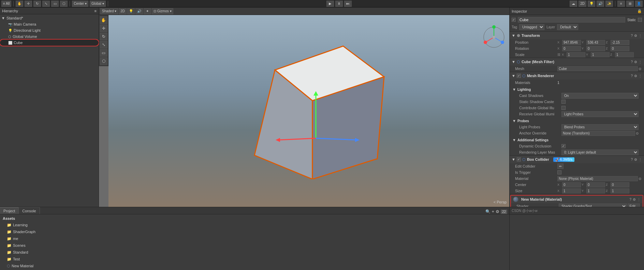  What do you see at coordinates (10, 211) in the screenshot?
I see `project-tab: Project` at bounding box center [10, 211].